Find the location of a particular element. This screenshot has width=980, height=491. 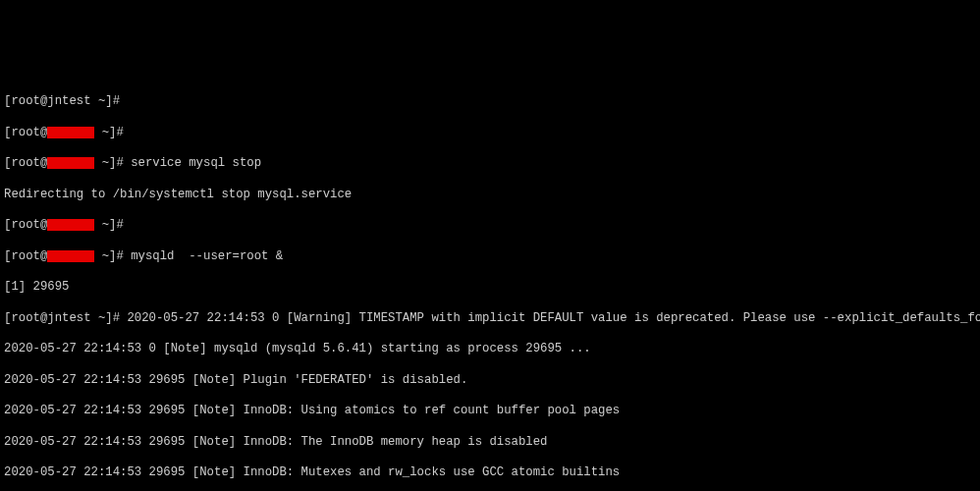

output-line: Redirecting to /bin/systemctl stop mysql… is located at coordinates (490, 195).